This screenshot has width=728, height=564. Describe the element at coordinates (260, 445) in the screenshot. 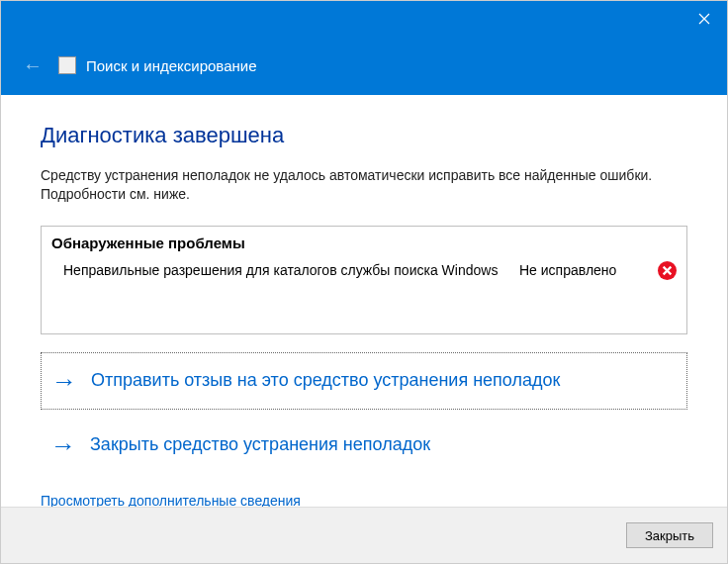

I see `close-troubleshooter-label: Закрыть средство устранения неполадок` at that location.